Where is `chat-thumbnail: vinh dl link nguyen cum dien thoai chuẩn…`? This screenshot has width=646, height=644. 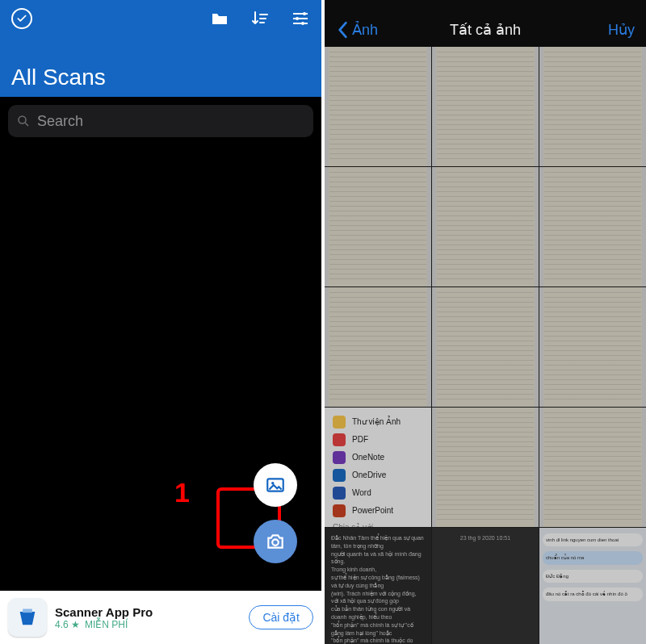
chat-thumbnail: vinh dl link nguyen cum dien thoai chuẩn… is located at coordinates (593, 586).